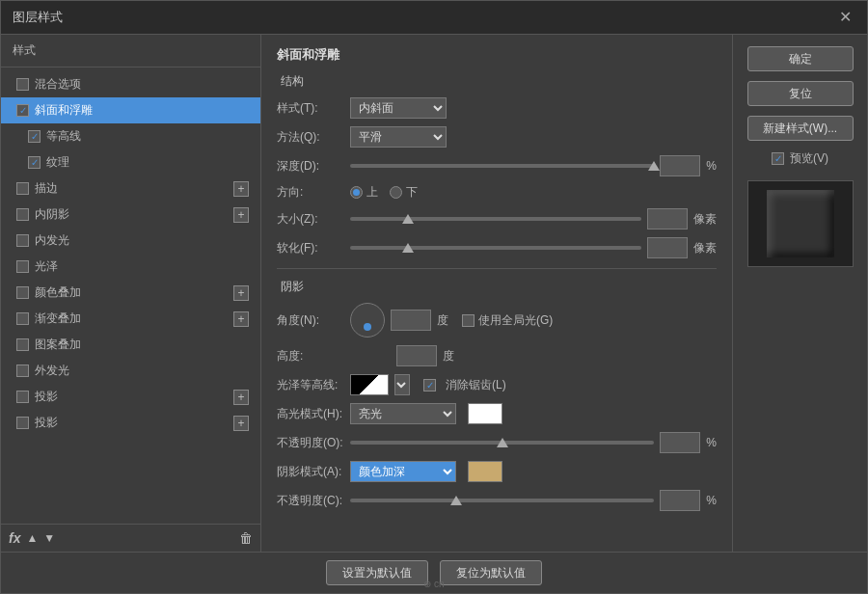 The width and height of the screenshot is (868, 594). What do you see at coordinates (395, 193) in the screenshot?
I see `direction-down-radio` at bounding box center [395, 193].